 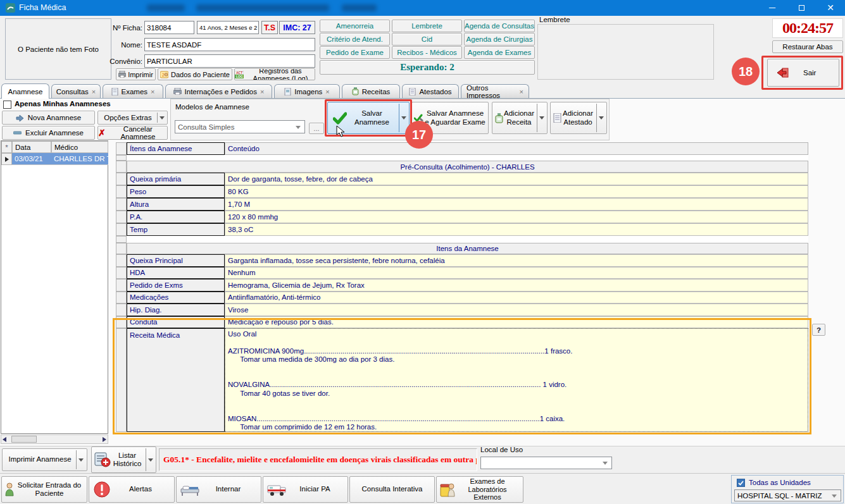 I want to click on quick-button-criterio-atend: Critério de Atend., so click(x=354, y=39).